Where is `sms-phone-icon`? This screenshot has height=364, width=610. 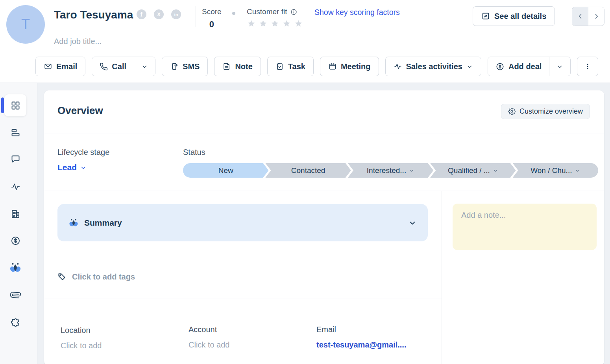 sms-phone-icon is located at coordinates (174, 66).